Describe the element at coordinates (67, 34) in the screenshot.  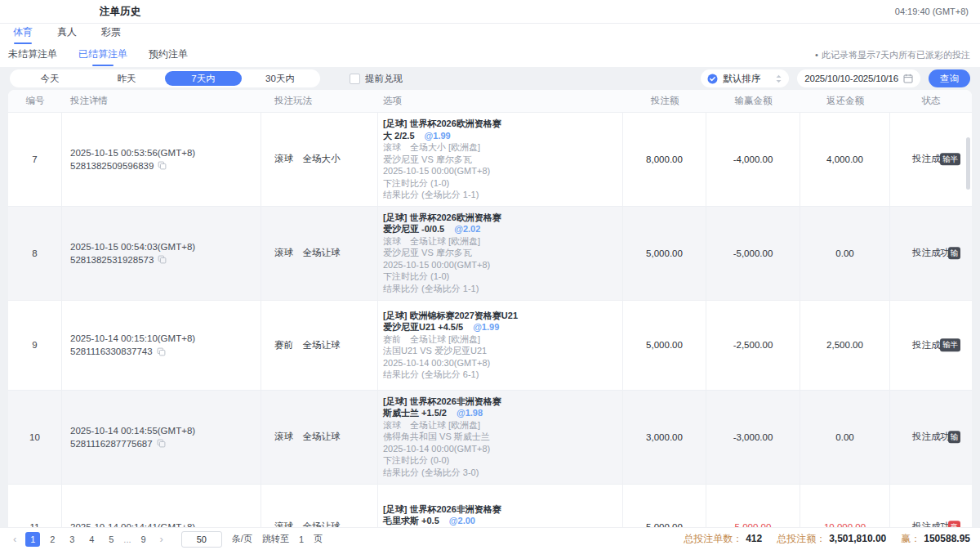
I see `tab-真人: 真人` at that location.